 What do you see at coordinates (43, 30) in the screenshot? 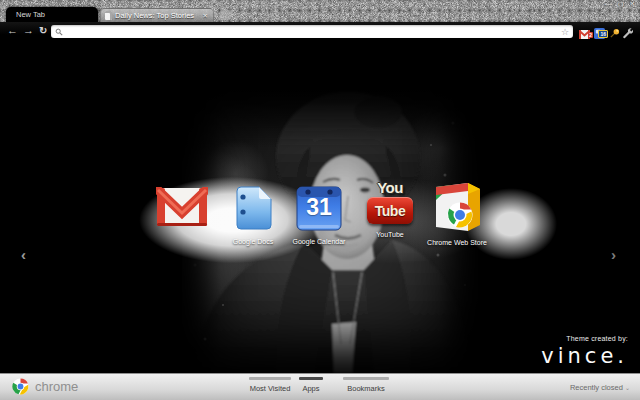
I see `reload-icon: ↻` at bounding box center [43, 30].